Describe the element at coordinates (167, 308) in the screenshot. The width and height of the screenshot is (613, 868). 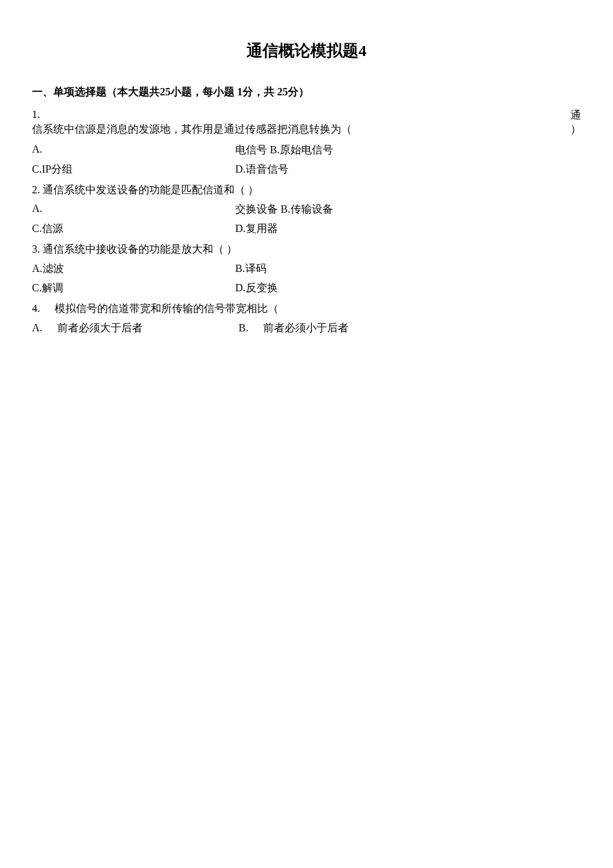
I see `q4-stem: 模拟信号的信道带宽和所传输的信号带宽相比（` at that location.